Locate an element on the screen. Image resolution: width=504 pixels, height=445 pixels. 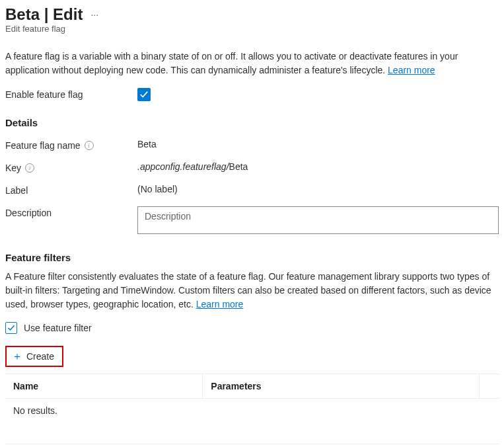
filters-text-body: A Feature filter consistently evaluates … is located at coordinates (248, 290).